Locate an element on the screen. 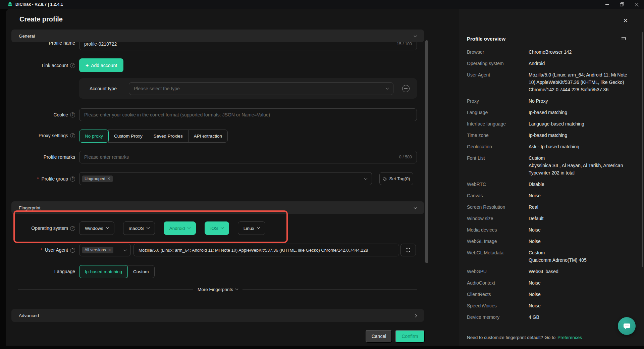 The image size is (644, 349). overview-row-webgl-image: WebGL ImageNoise is located at coordinates (552, 241).